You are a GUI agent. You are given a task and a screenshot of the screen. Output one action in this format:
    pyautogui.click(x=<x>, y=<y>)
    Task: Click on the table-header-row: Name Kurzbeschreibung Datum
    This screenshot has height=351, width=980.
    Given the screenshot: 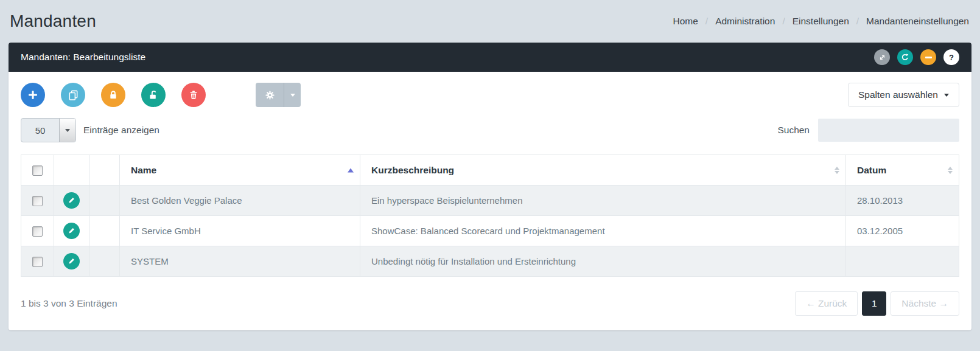 What is the action you would take?
    pyautogui.click(x=491, y=170)
    